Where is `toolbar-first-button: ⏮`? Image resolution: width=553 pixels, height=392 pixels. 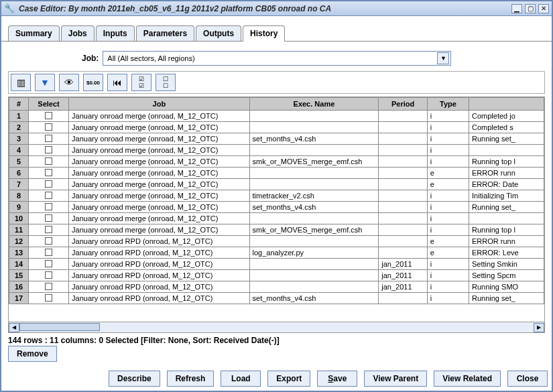 toolbar-first-button: ⏮ is located at coordinates (117, 82).